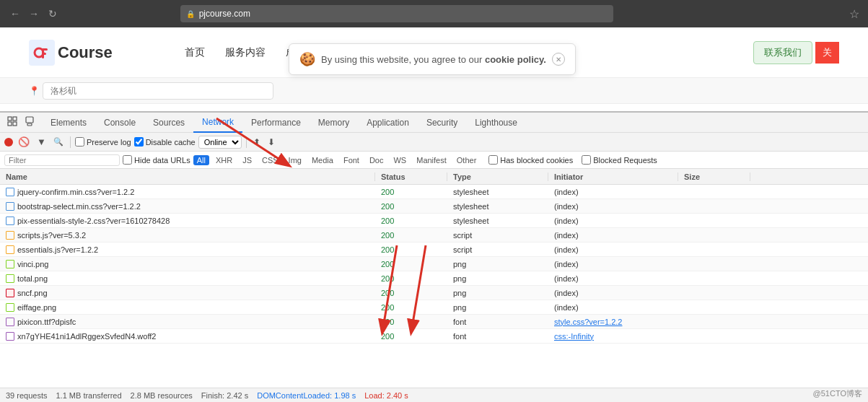 The height and width of the screenshot is (402, 868). I want to click on col-size: Size, so click(714, 177).